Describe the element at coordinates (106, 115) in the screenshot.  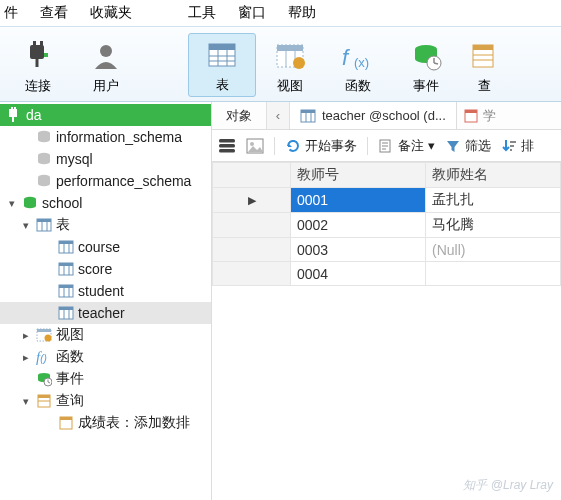
I see `tree-connection-root: da` at that location.